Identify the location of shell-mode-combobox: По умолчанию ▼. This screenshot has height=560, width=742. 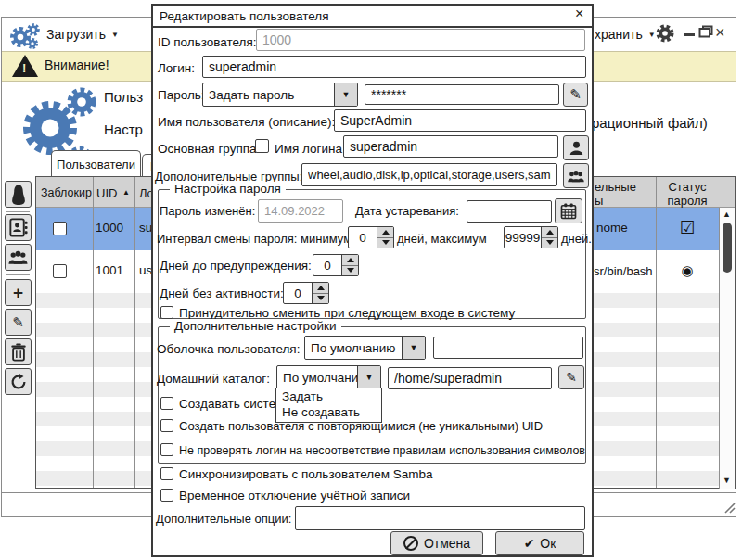
(365, 348).